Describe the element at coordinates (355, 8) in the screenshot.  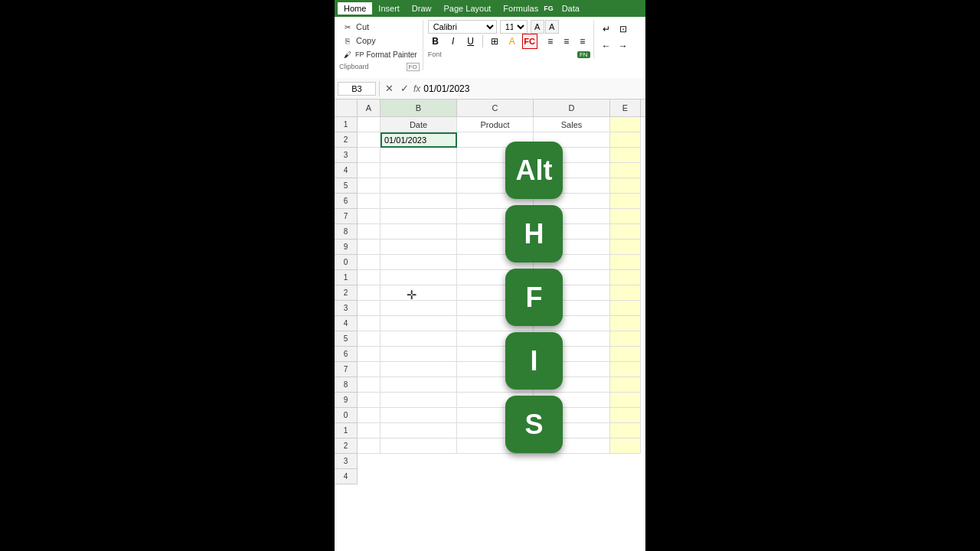
I see `tab-home: Home` at that location.